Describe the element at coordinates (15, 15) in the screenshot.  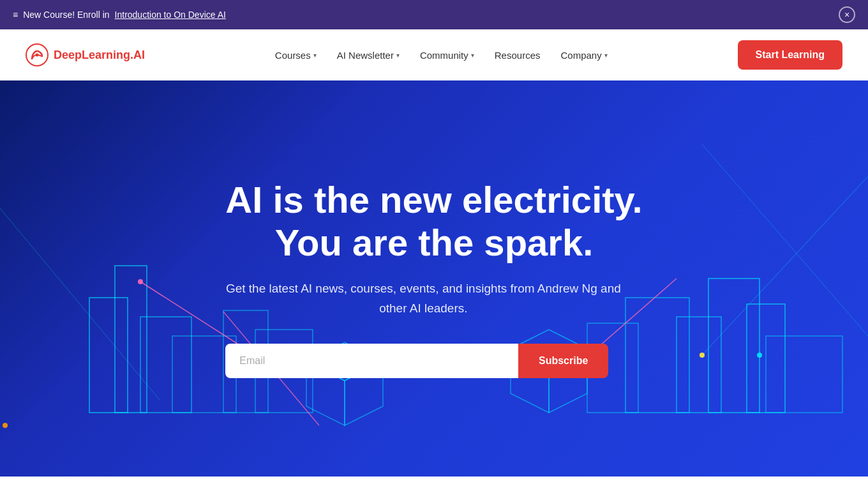
I see `announcement-icon: ≡` at that location.